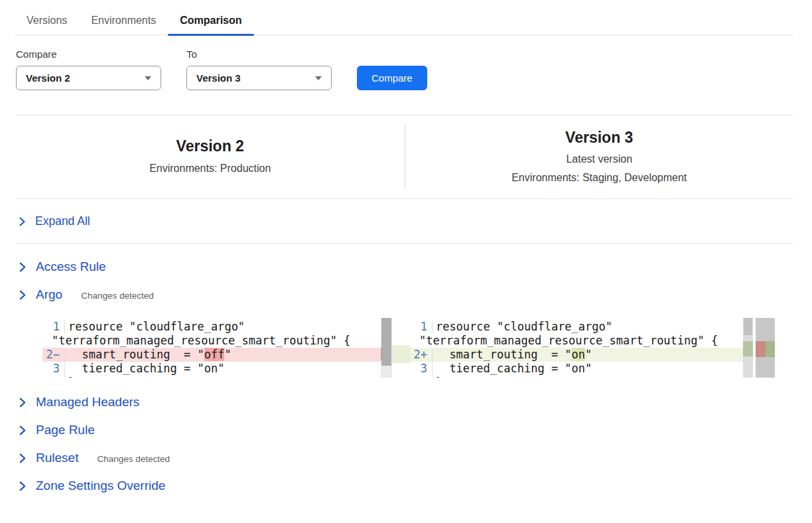 Image resolution: width=812 pixels, height=523 pixels. What do you see at coordinates (215, 354) in the screenshot?
I see `removed-text: off` at bounding box center [215, 354].